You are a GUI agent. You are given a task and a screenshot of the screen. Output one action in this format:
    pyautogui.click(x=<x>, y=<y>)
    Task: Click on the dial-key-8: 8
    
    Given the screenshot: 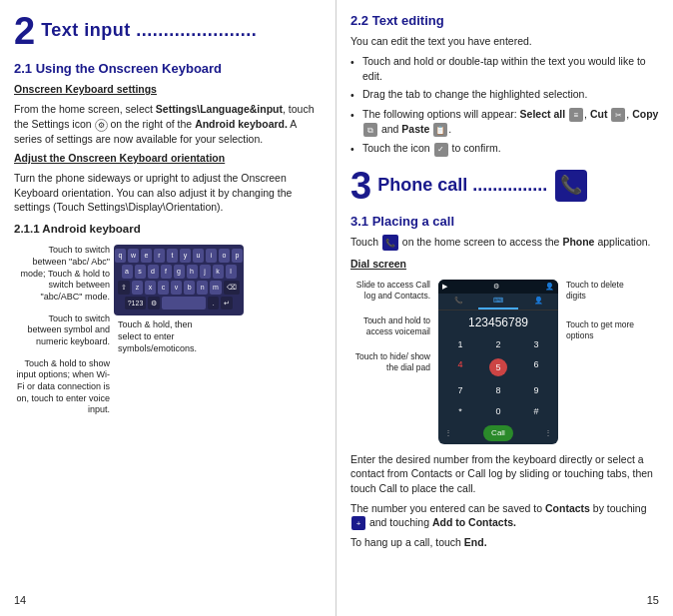 What is the action you would take?
    pyautogui.click(x=498, y=391)
    